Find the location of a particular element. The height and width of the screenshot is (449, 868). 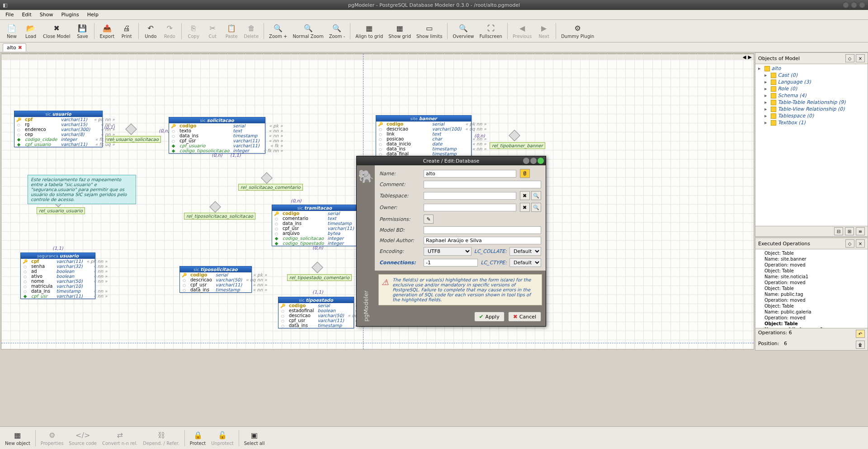

protect-button: 🔒Protect is located at coordinates (198, 438).